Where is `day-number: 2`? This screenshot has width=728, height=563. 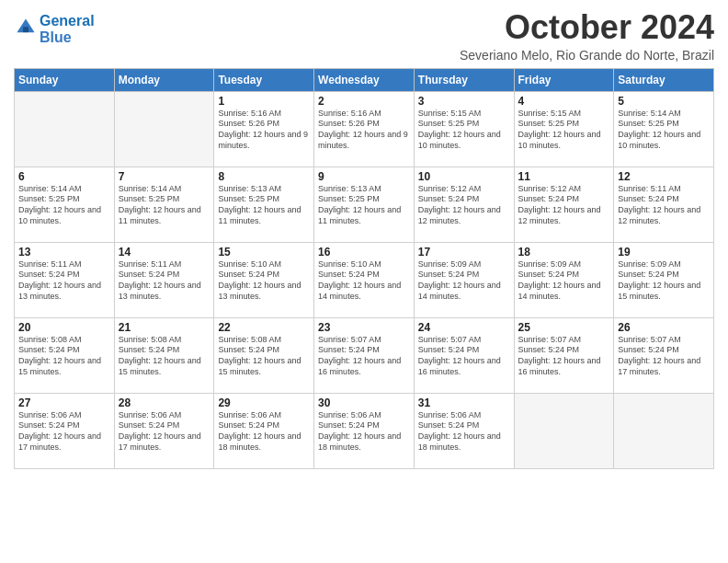 day-number: 2 is located at coordinates (364, 101).